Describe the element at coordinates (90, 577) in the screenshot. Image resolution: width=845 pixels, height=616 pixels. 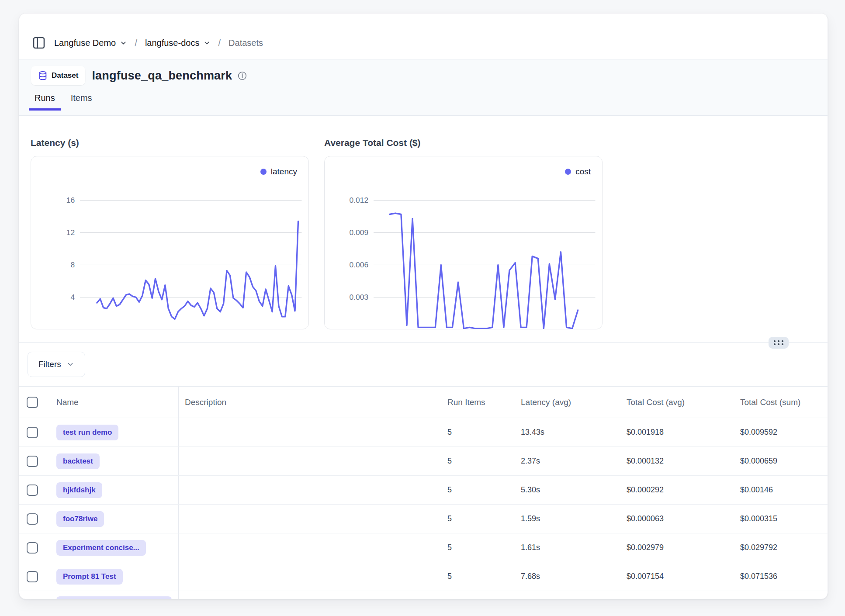
I see `run-name-badge: Prompt 81 Test` at that location.